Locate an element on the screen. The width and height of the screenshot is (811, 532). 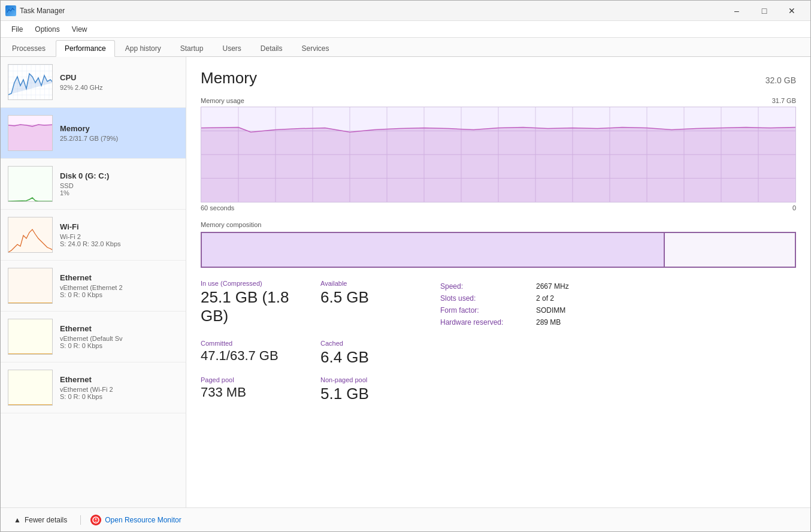
wifi-speed: S: 24.0 R: 32.0 Kbps is located at coordinates (119, 244).